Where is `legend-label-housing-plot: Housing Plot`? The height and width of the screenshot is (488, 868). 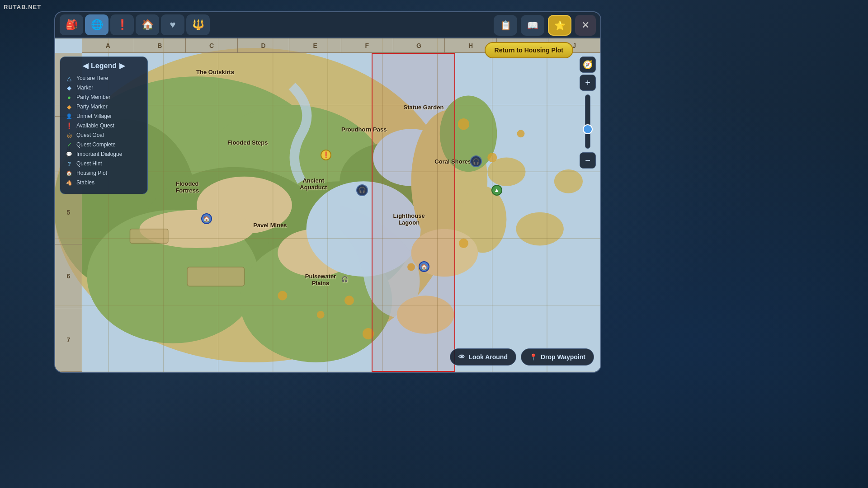
legend-label-housing-plot: Housing Plot is located at coordinates (92, 173).